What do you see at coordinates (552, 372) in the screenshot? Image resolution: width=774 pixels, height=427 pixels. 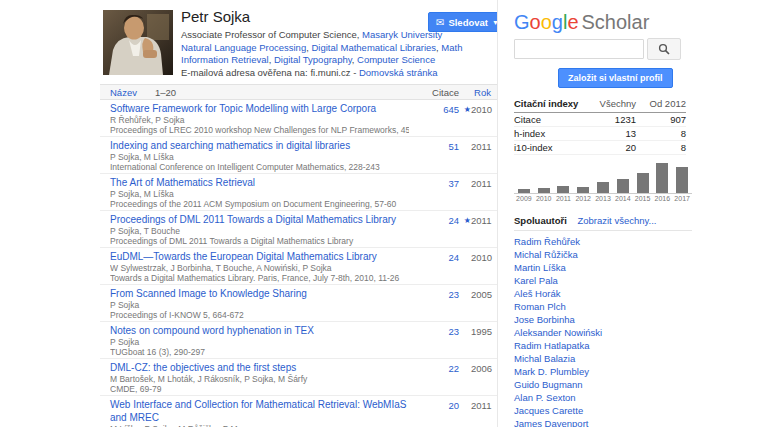 I see `coauthor-link: Mark D. Plumbley` at bounding box center [552, 372].